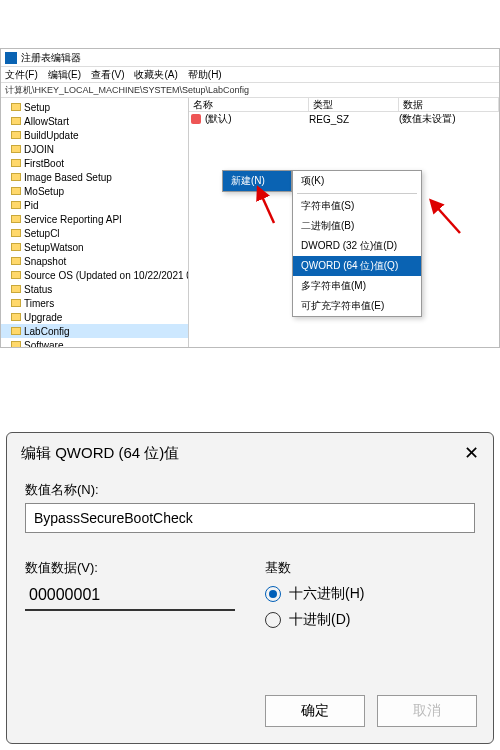 The height and width of the screenshot is (750, 500). Describe the element at coordinates (108, 75) in the screenshot. I see `menu-view: 查看(V)` at that location.